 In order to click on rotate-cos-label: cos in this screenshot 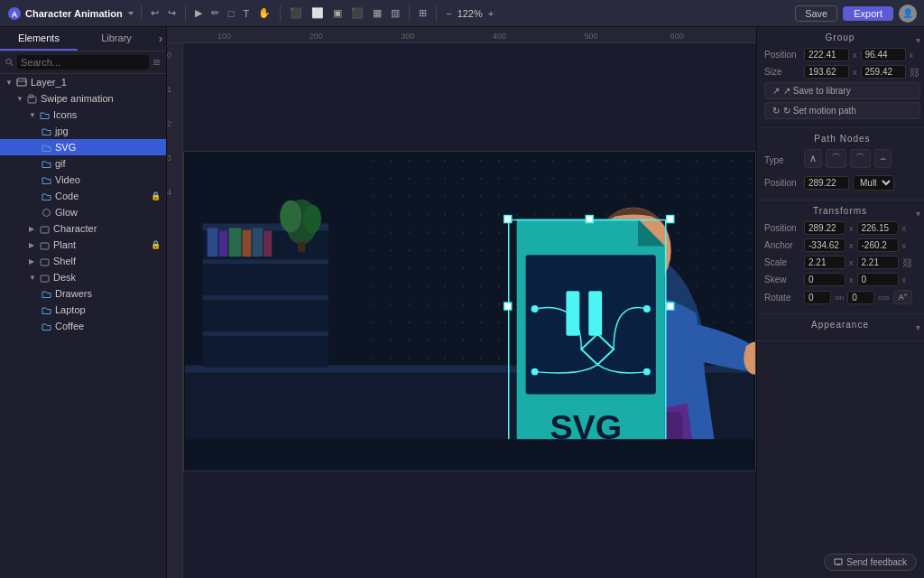, I will do `click(883, 298)`.